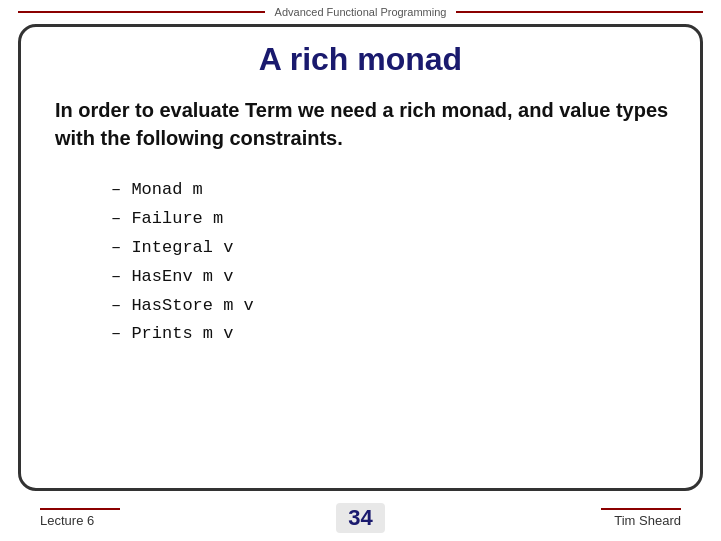 This screenshot has width=721, height=541. I want to click on slide-title: A rich monad, so click(360, 60).